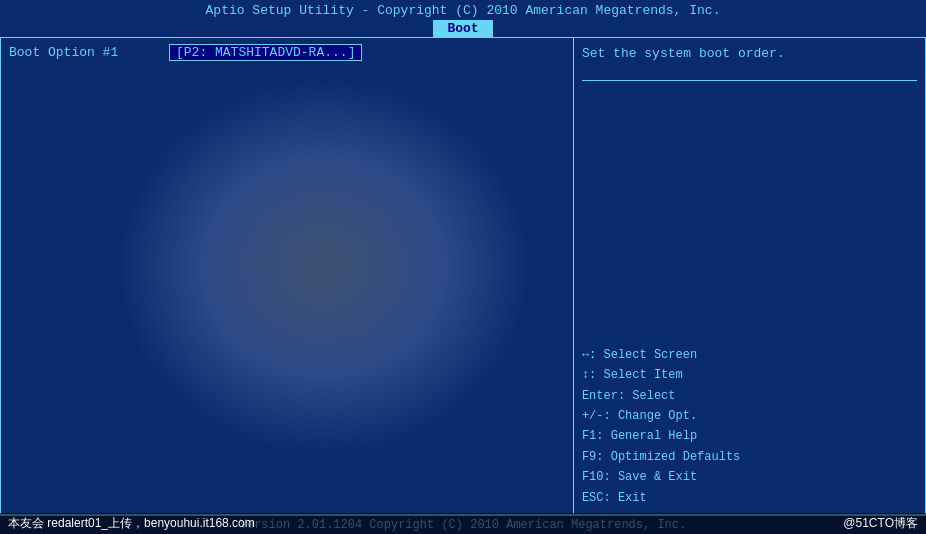 Image resolution: width=926 pixels, height=534 pixels. What do you see at coordinates (287, 52) in the screenshot?
I see `boot-option-row: Boot Option #1 [P2: MATSHITADVD-RA...]` at bounding box center [287, 52].